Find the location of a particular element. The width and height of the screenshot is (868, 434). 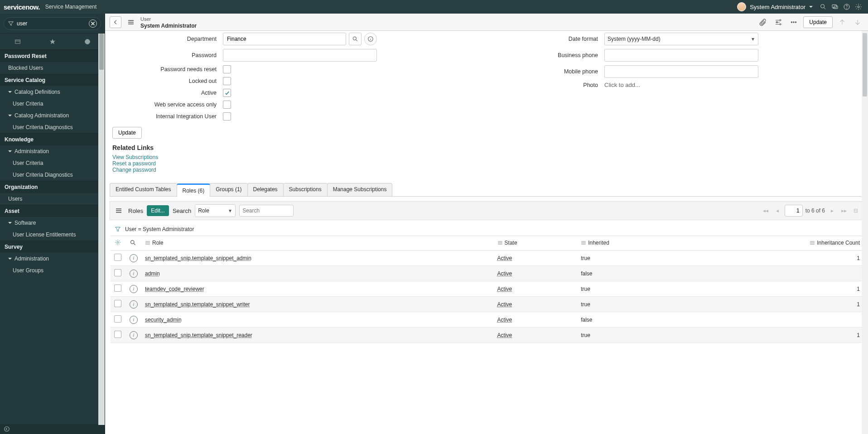

nav-module: Software is located at coordinates (53, 223).